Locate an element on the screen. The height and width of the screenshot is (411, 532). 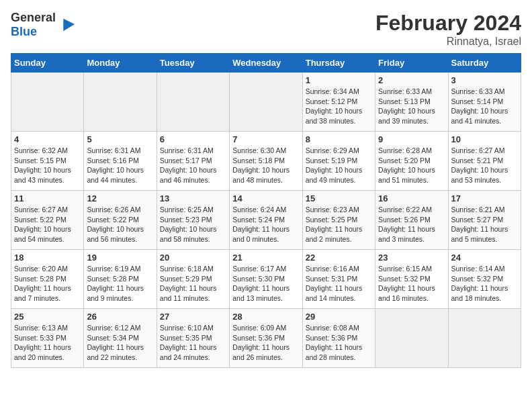
logo: General Blue is located at coordinates (43, 25).